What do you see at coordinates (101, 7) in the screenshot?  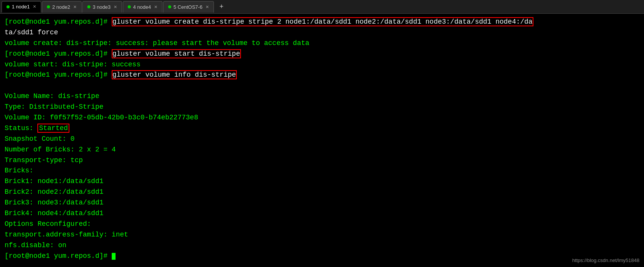 I see `tab-label-3: 3 node3` at bounding box center [101, 7].